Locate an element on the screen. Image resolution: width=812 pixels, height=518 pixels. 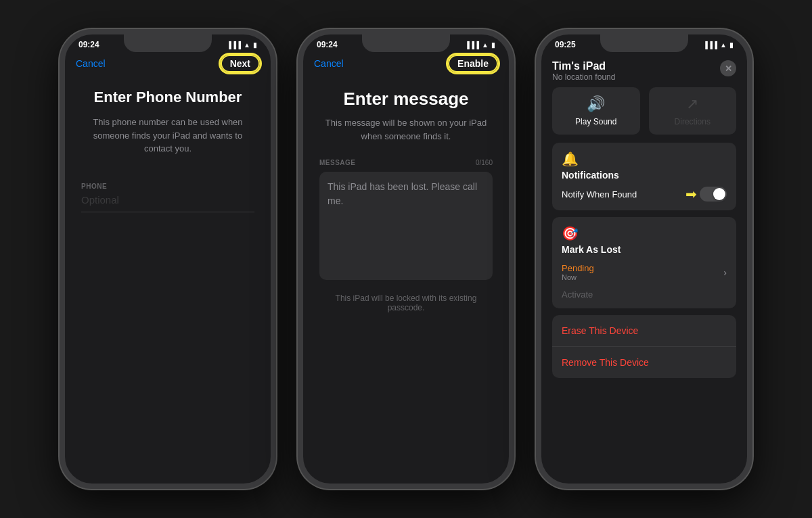
wifi-icon-3: ▲ is located at coordinates (723, 45).